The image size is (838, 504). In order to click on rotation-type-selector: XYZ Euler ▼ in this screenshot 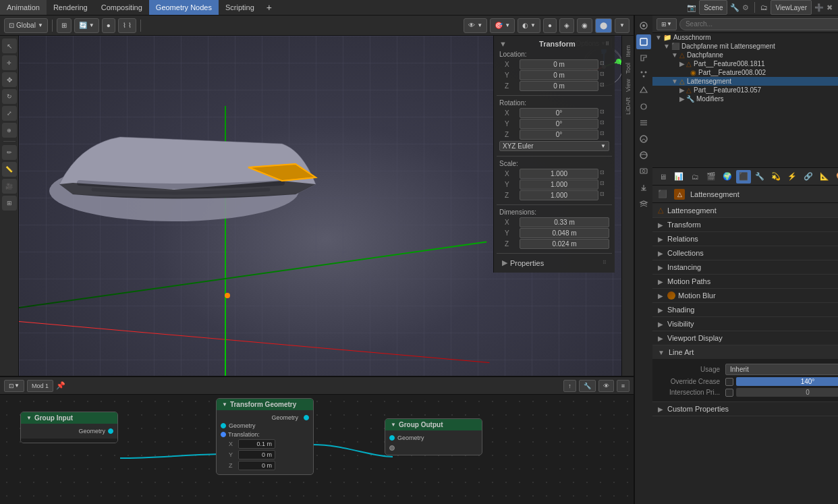, I will do `click(555, 146)`.